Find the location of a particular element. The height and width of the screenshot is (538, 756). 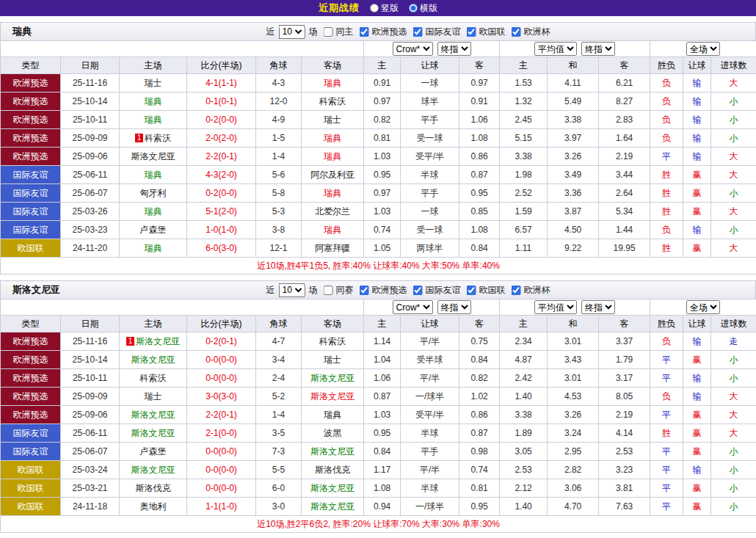

asian-home-odds: 1.04 is located at coordinates (382, 360).